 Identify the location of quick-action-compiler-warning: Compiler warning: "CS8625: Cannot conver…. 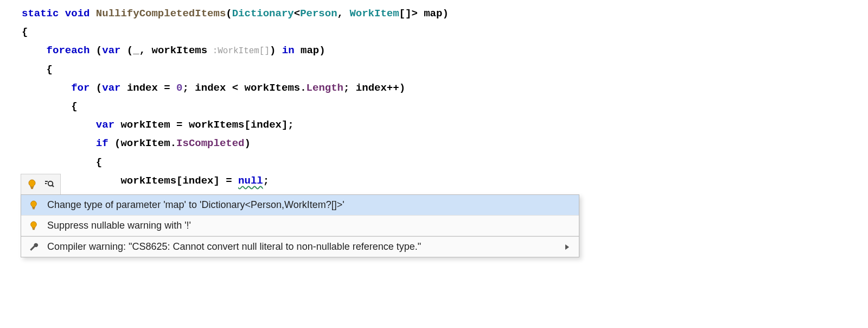
(300, 247).